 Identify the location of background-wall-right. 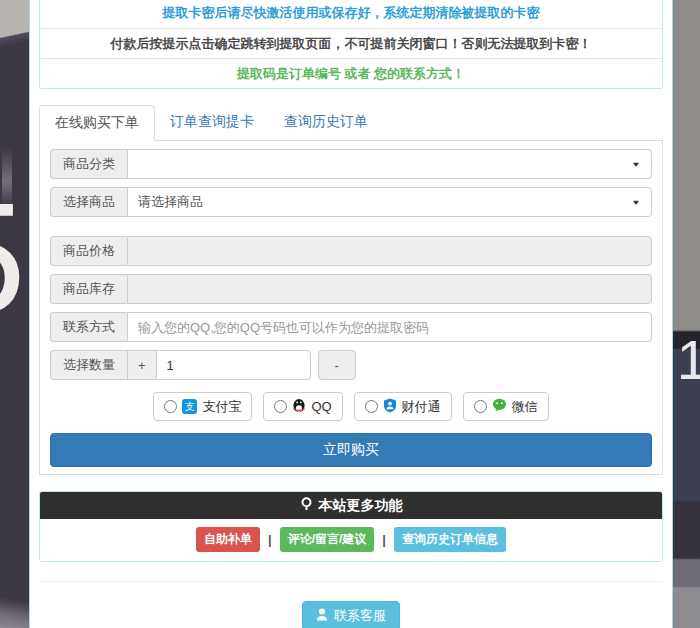
(686, 314).